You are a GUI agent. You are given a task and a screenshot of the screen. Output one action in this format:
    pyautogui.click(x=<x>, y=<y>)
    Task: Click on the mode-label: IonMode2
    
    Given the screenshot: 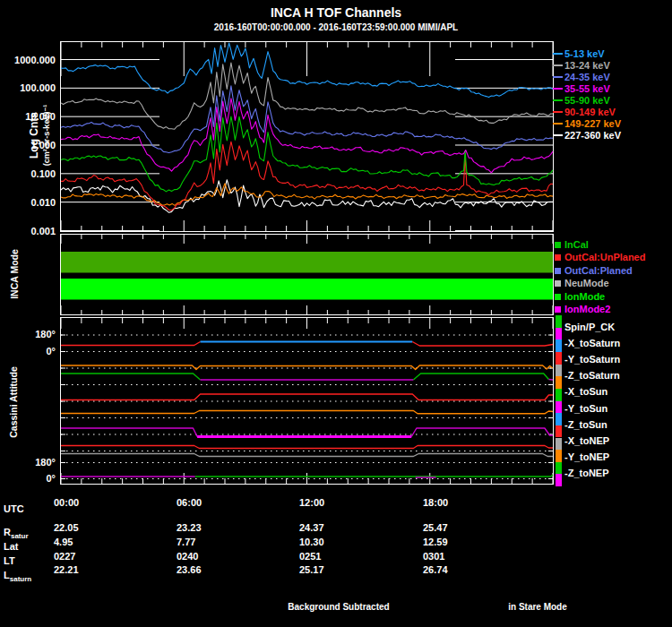 What is the action you would take?
    pyautogui.click(x=588, y=309)
    